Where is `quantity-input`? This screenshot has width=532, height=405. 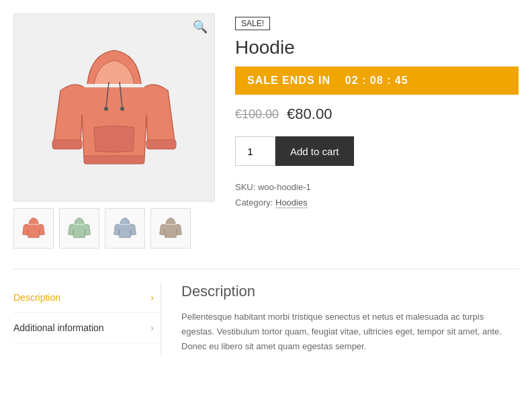
quantity-input is located at coordinates (255, 151).